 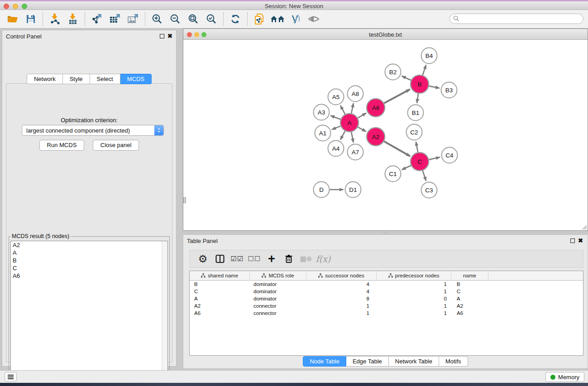 What do you see at coordinates (211, 19) in the screenshot?
I see `zoom-selected-icon` at bounding box center [211, 19].